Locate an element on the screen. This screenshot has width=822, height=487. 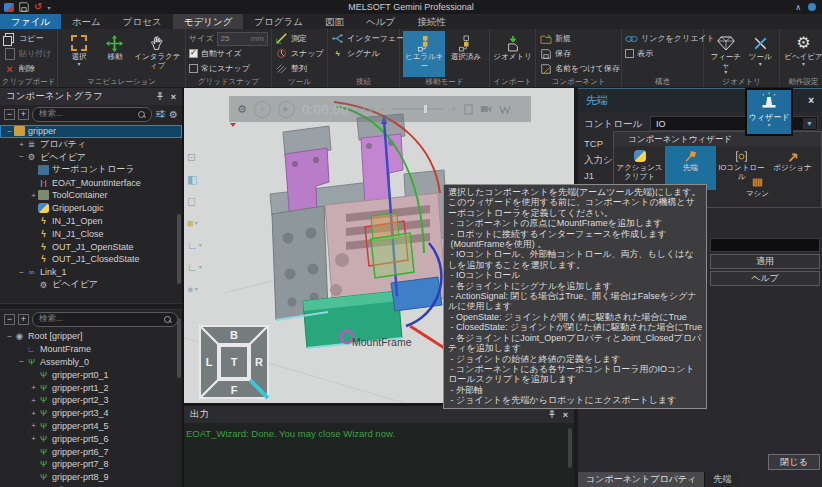
tree-item: gripper-prt7_8 is located at coordinates (91, 464).